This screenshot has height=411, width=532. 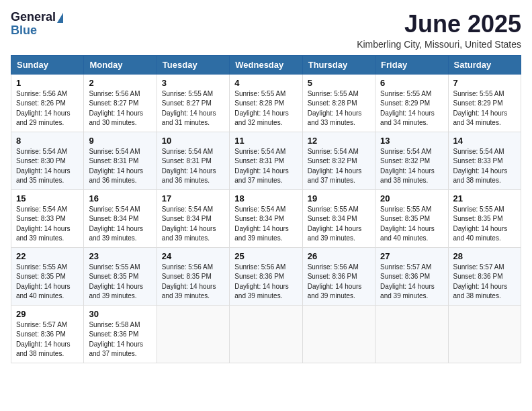 What do you see at coordinates (120, 199) in the screenshot?
I see `day-number: 16` at bounding box center [120, 199].